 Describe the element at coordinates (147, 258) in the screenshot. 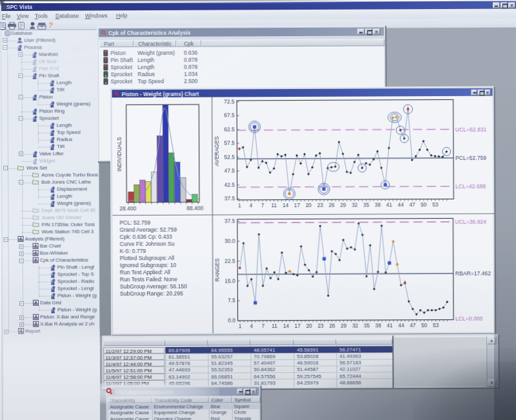

I see `svg-text: Plotted Subgroups: All` at that location.